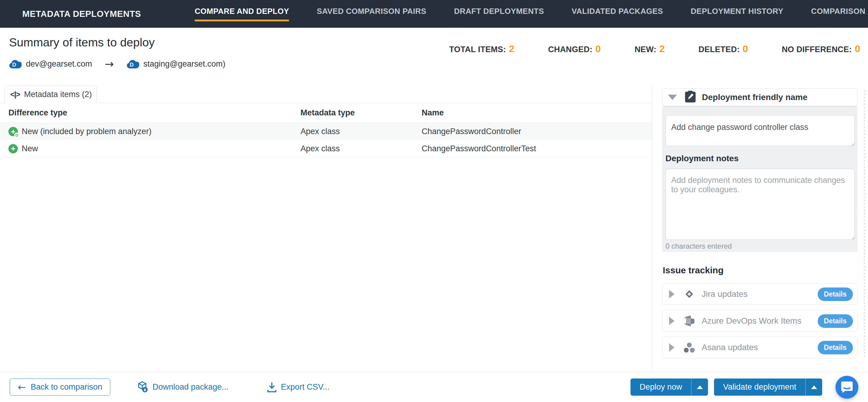 The image size is (868, 402). I want to click on primary-nav: COMPARE AND DEPLOY SAVED COMPARISON PAIR…, so click(531, 14).